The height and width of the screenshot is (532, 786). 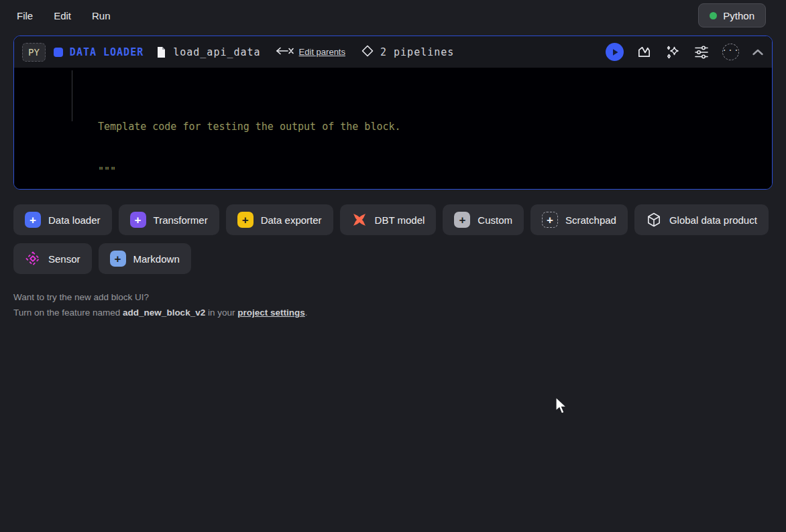 I want to click on button-label: Scratchpad, so click(x=591, y=220).